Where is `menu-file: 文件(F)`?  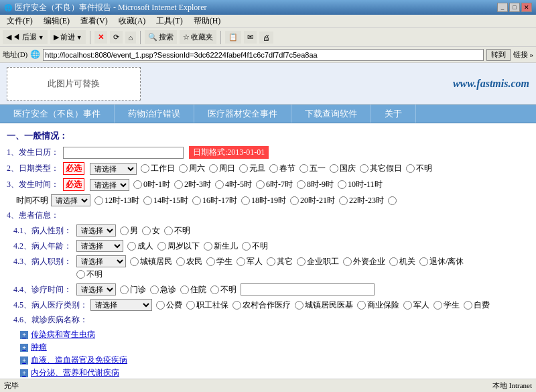 menu-file: 文件(F) is located at coordinates (20, 21).